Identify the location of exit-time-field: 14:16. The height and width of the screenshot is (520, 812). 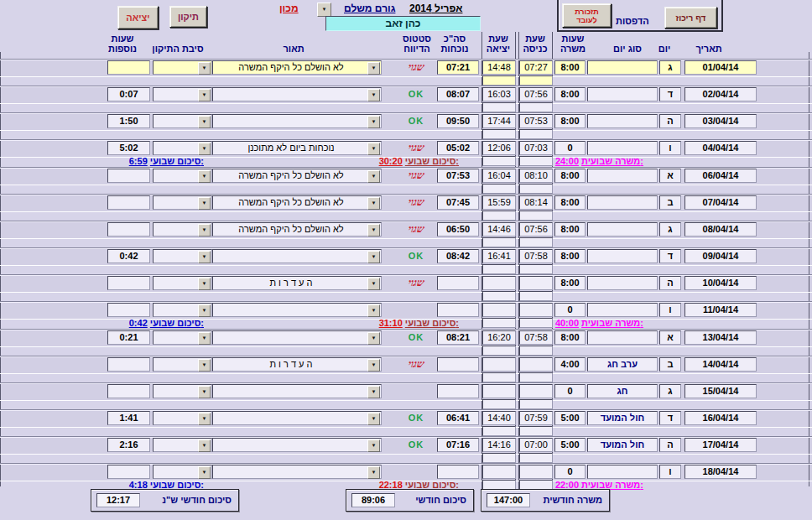
(499, 445).